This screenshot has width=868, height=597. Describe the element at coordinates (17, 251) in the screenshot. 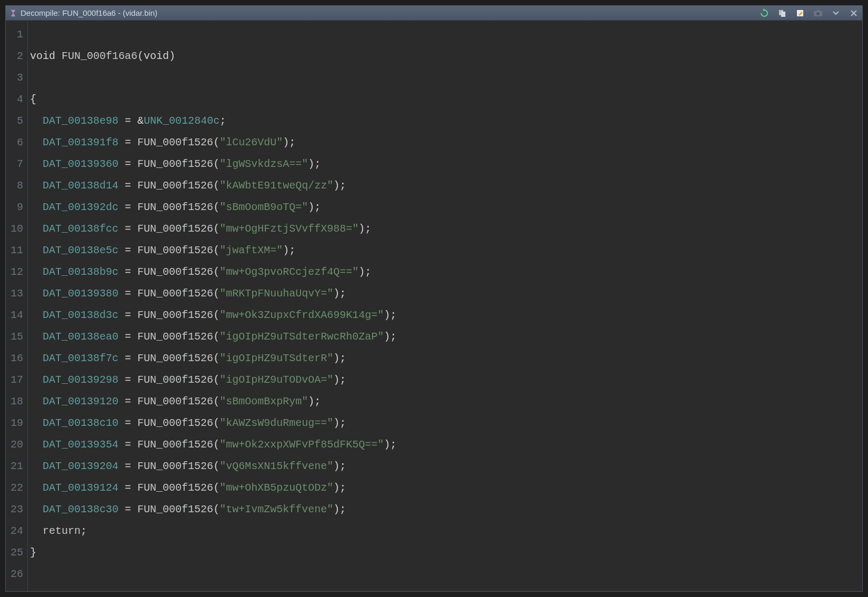

I see `line-number: 11` at that location.